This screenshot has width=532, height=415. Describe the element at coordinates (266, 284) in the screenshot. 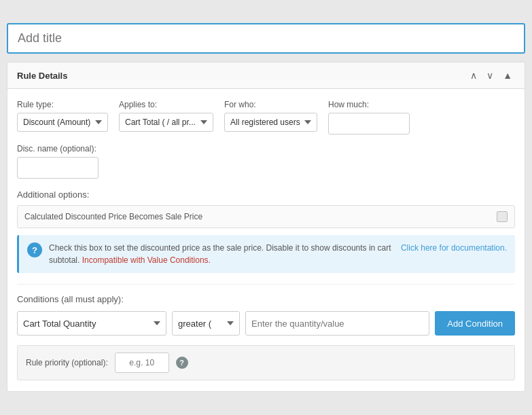

I see `divider` at that location.